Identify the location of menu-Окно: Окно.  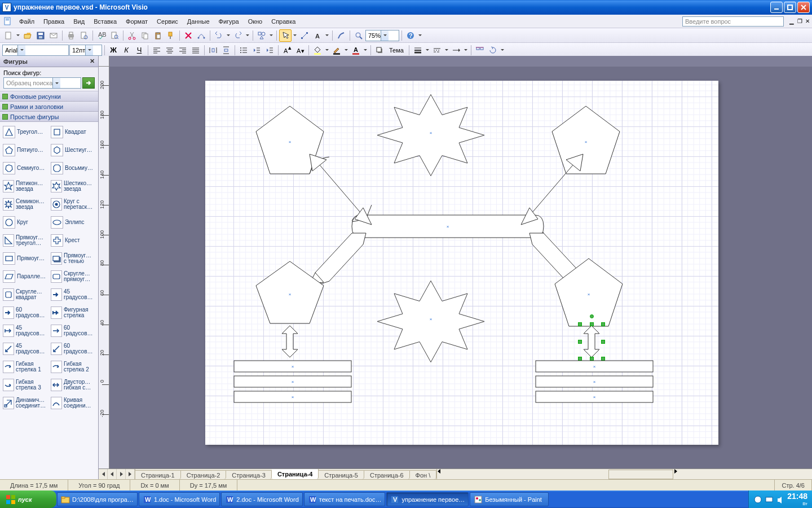
(255, 21).